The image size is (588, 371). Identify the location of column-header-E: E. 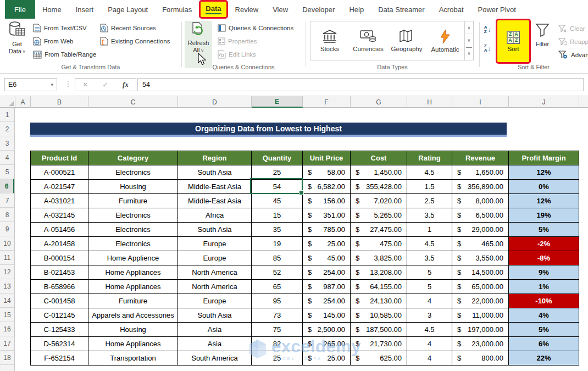
(277, 102).